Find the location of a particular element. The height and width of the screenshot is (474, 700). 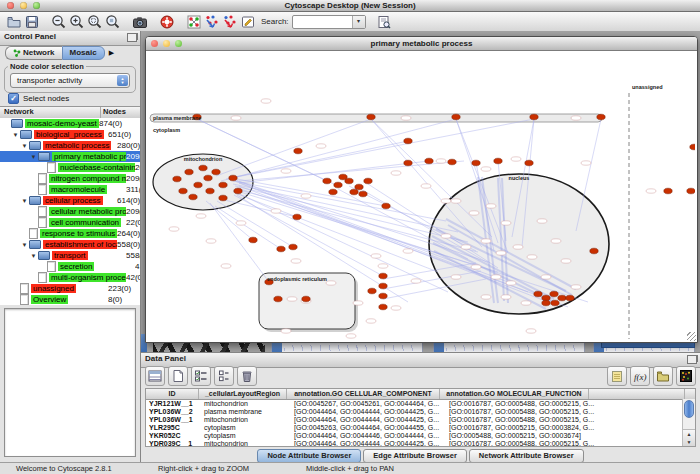

tree-row: unassigned223(0) is located at coordinates (70, 288).